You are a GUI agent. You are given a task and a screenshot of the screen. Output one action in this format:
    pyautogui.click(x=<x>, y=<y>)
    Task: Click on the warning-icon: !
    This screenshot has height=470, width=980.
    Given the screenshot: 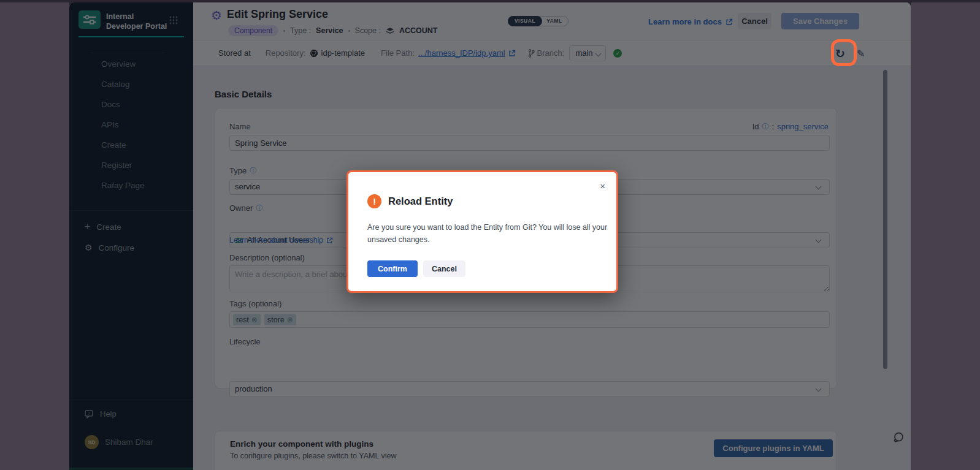 What is the action you would take?
    pyautogui.click(x=374, y=201)
    